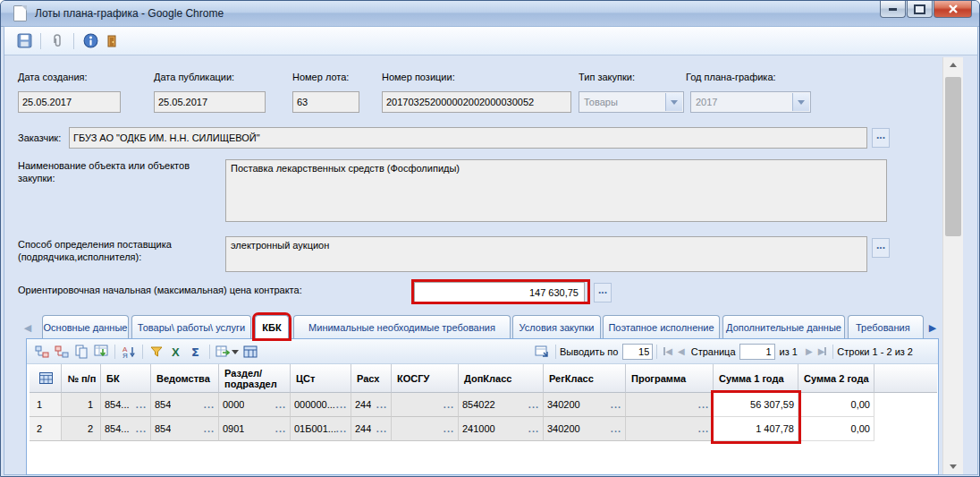 The height and width of the screenshot is (477, 980). Describe the element at coordinates (325, 102) in the screenshot. I see `lot-number-input` at that location.